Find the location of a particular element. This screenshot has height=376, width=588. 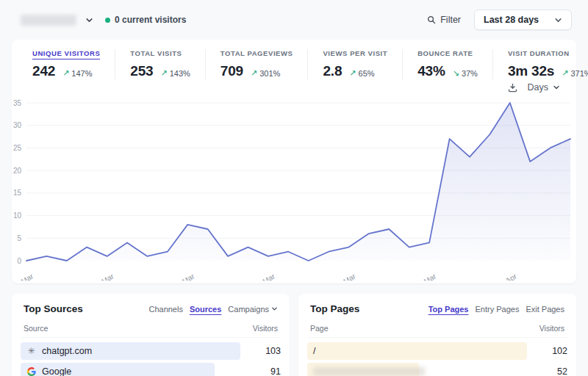

svg-text: 5 is located at coordinates (19, 238).